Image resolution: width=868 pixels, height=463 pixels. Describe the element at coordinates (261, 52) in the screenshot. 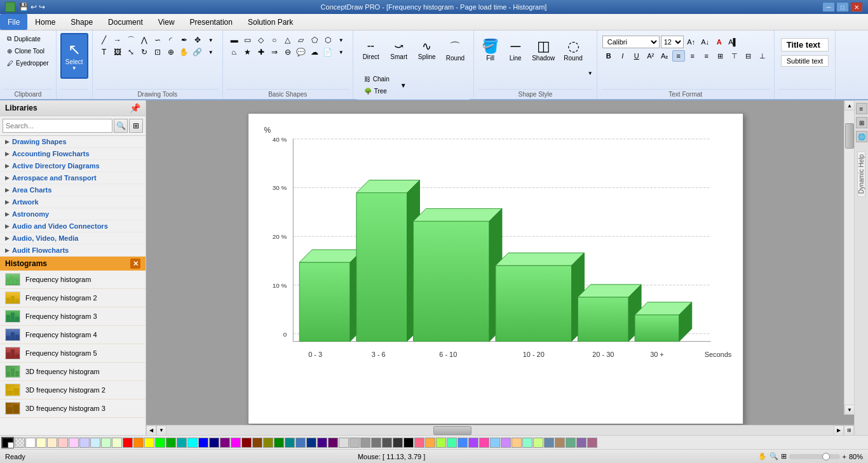

I see `cross-shape: ✚` at that location.